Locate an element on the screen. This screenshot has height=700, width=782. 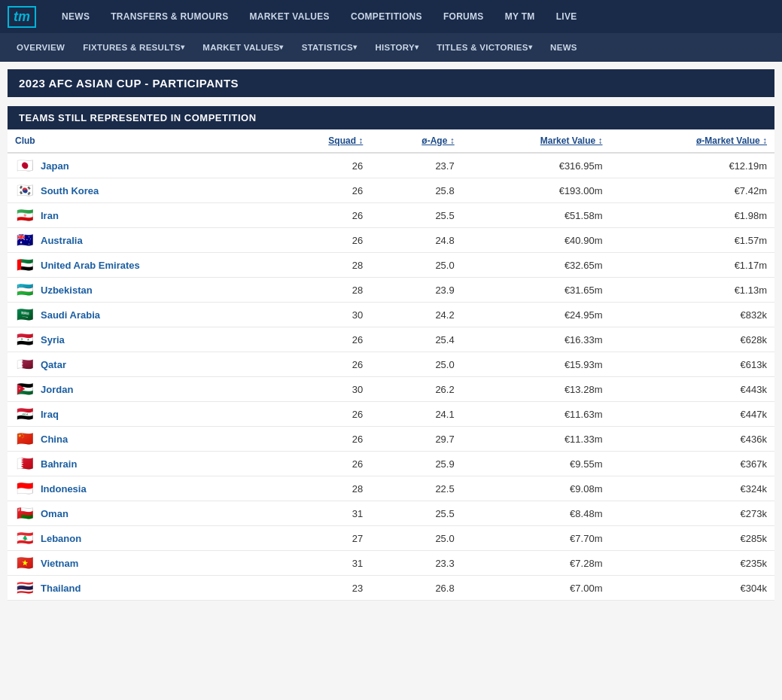
cell-age: 26.2 is located at coordinates (415, 390).